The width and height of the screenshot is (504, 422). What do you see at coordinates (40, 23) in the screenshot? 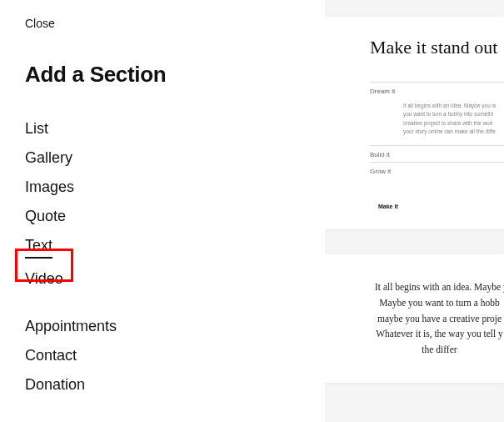
I see `close-button: Close` at bounding box center [40, 23].